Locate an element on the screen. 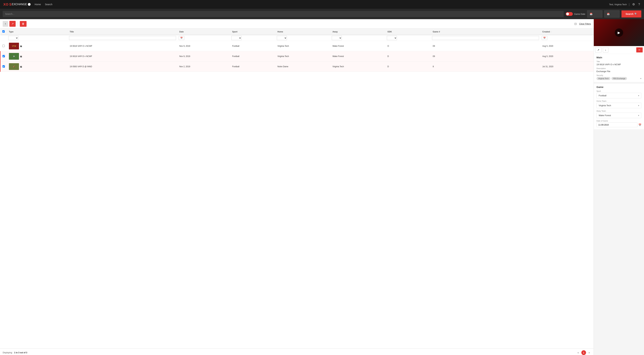 The image size is (644, 355). displaying-label: Displaying: is located at coordinates (8, 353).